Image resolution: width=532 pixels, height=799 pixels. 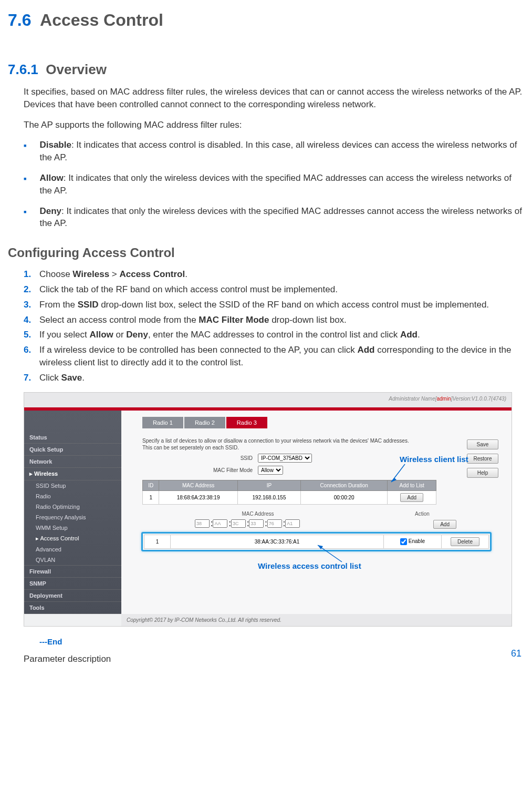 What do you see at coordinates (102, 20) in the screenshot?
I see `section-title: Access Control` at bounding box center [102, 20].